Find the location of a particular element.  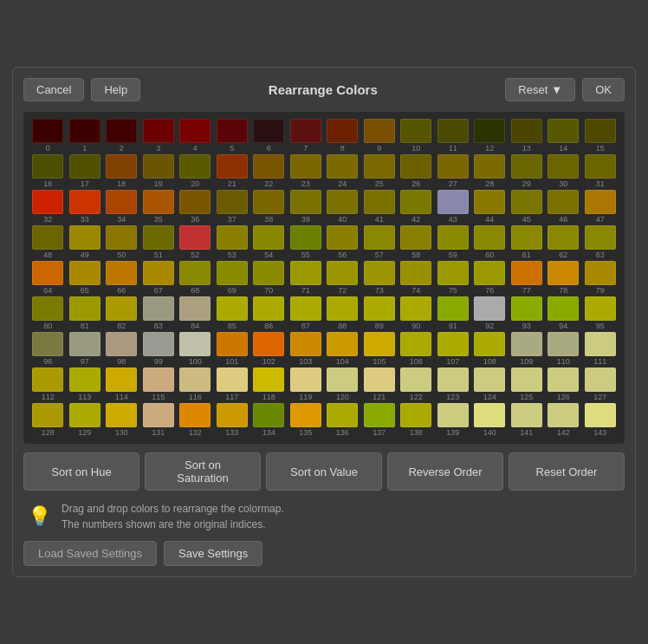

color-cell: 123 is located at coordinates (454, 385).